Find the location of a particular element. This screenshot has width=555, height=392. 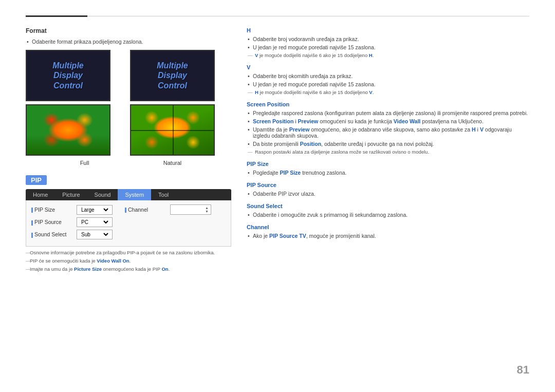

pip-note-3-blue1: Picture Size is located at coordinates (88, 269).